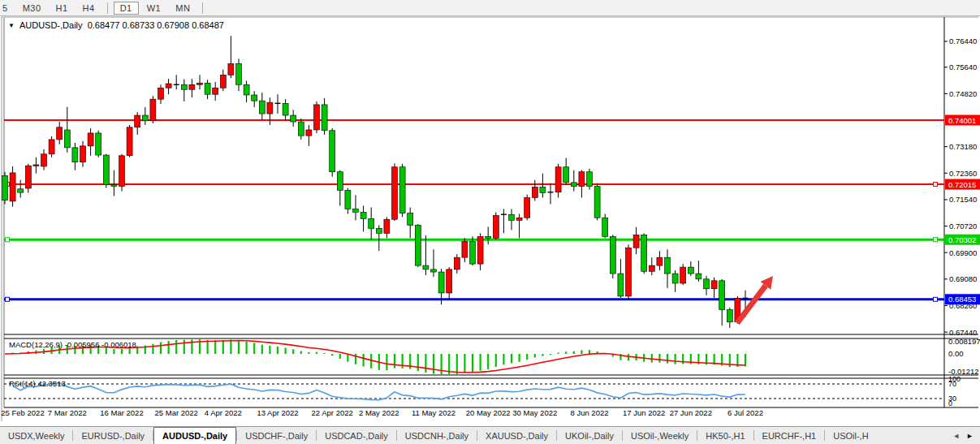 This screenshot has height=444, width=980. I want to click on price-axis-label: 0.75640, so click(963, 67).